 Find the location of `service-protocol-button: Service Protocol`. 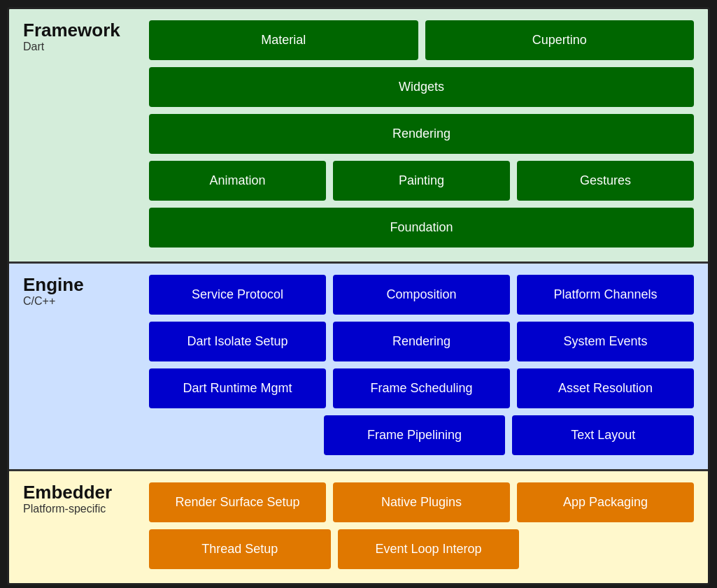

service-protocol-button: Service Protocol is located at coordinates (238, 295).